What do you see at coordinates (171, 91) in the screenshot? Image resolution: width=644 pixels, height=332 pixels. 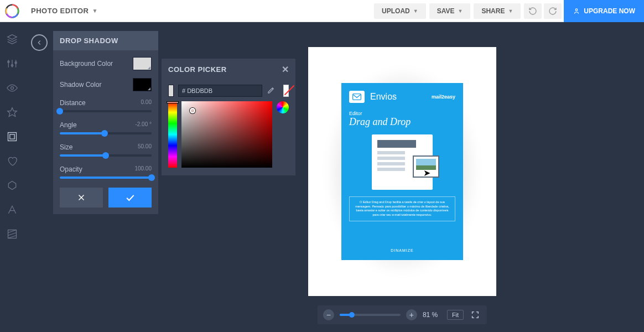 I see `current-color-swatch` at bounding box center [171, 91].